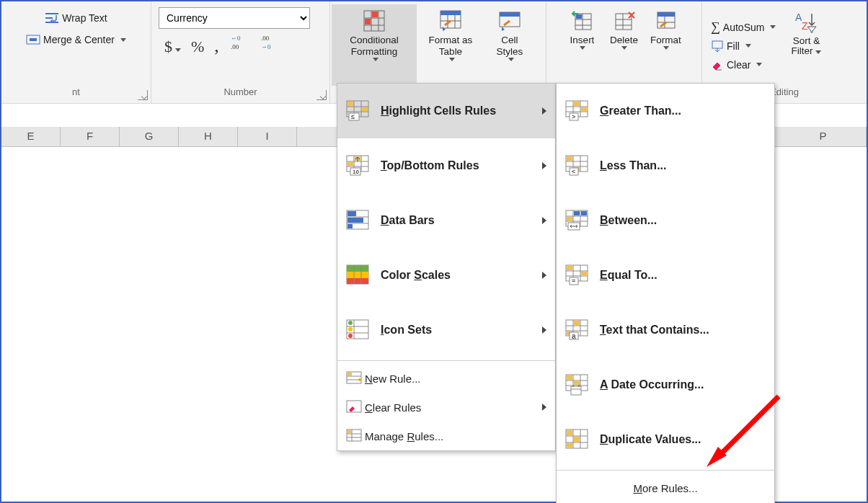 The height and width of the screenshot is (503, 868). Describe the element at coordinates (90, 137) in the screenshot. I see `col-header: F` at that location.